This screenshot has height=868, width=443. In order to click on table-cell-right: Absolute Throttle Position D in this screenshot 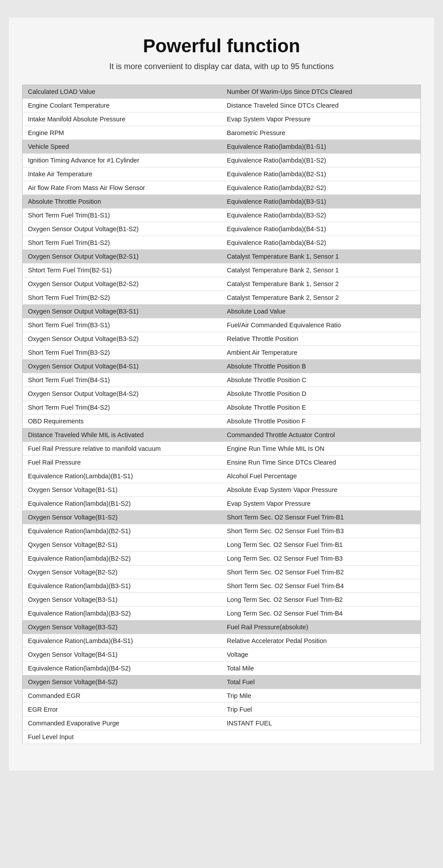, I will do `click(321, 394)`.